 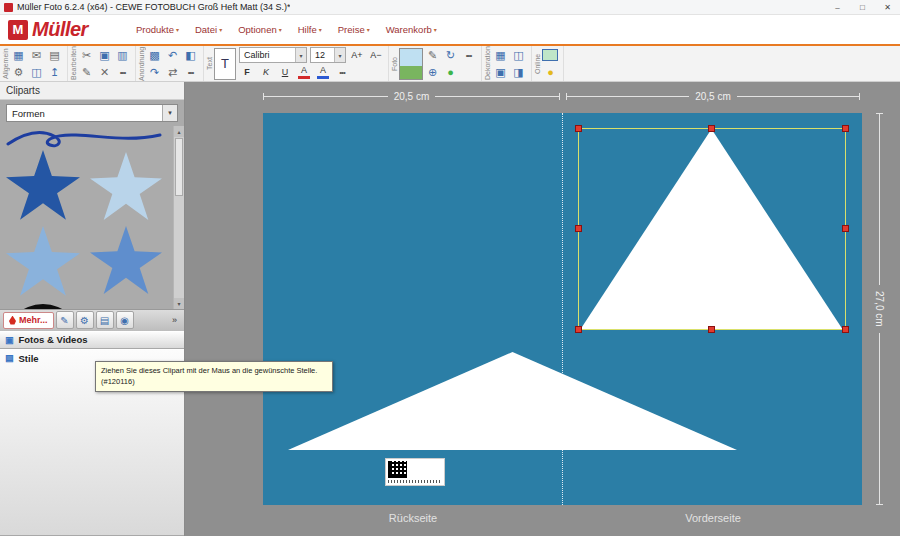 I want to click on scroll-up-button: ▴, so click(x=179, y=132).